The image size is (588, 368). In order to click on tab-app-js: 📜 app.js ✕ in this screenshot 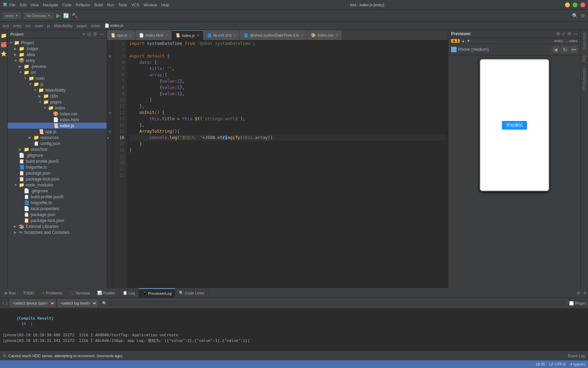, I will do `click(121, 35)`.